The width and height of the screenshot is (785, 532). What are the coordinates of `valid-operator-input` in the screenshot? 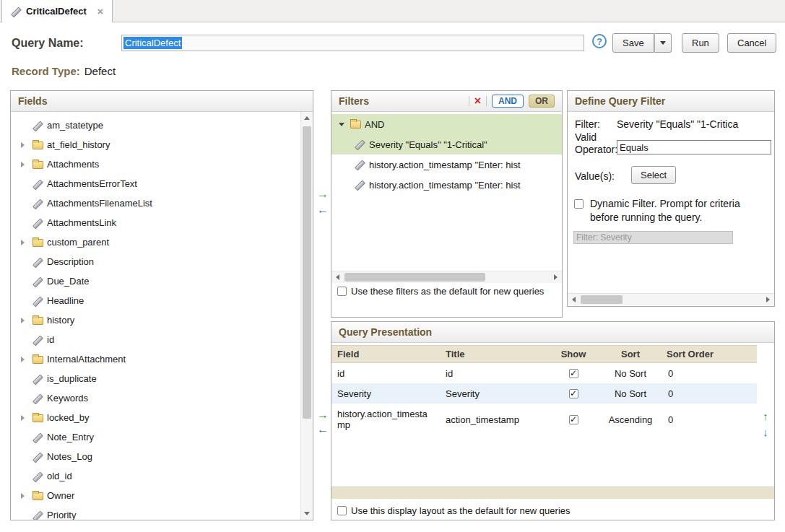 It's located at (694, 147).